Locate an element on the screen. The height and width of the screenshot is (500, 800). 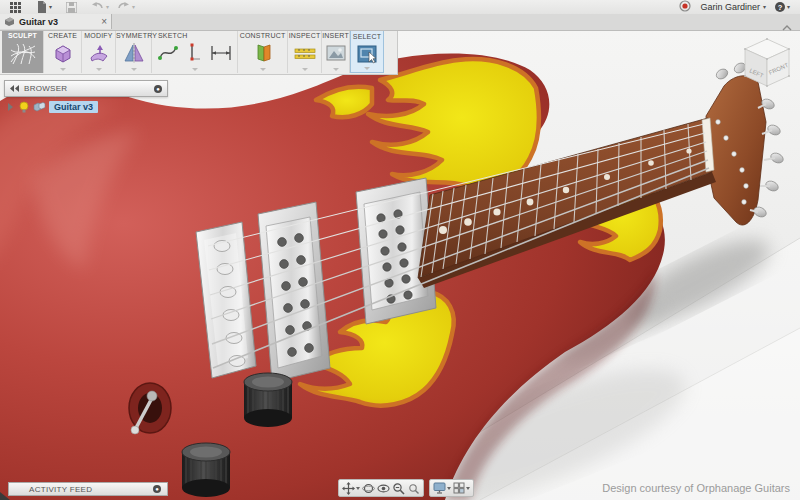
view-cube: LEFT FRONT is located at coordinates (767, 66).